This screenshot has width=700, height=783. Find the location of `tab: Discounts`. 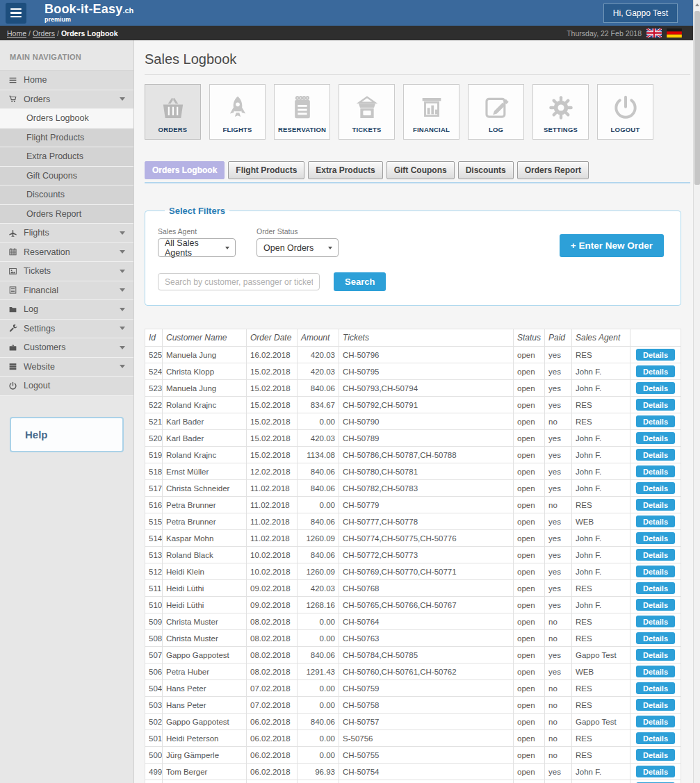

tab: Discounts is located at coordinates (486, 170).